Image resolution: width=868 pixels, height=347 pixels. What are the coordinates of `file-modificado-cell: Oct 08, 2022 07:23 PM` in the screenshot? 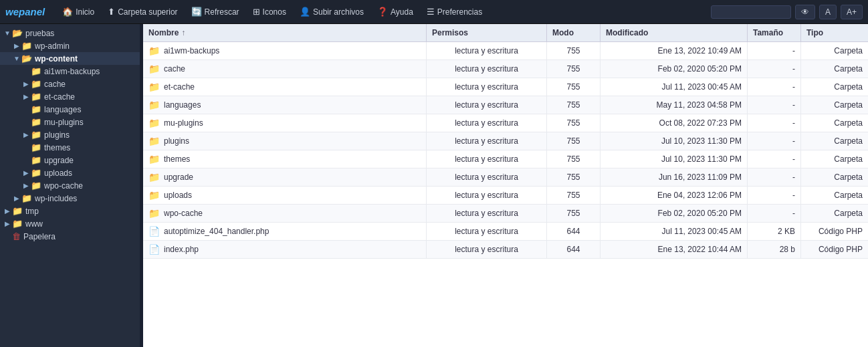 It's located at (674, 123).